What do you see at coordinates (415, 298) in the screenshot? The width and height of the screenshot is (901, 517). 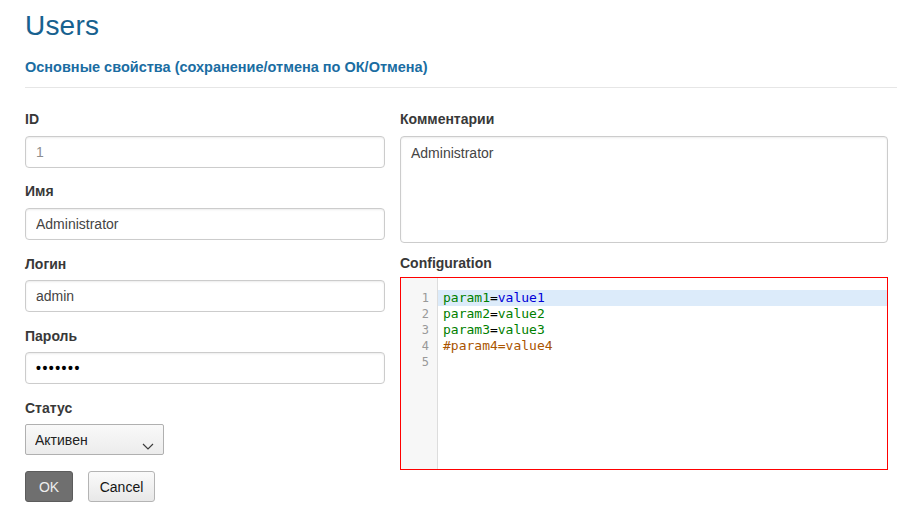 I see `line-number: 1` at bounding box center [415, 298].